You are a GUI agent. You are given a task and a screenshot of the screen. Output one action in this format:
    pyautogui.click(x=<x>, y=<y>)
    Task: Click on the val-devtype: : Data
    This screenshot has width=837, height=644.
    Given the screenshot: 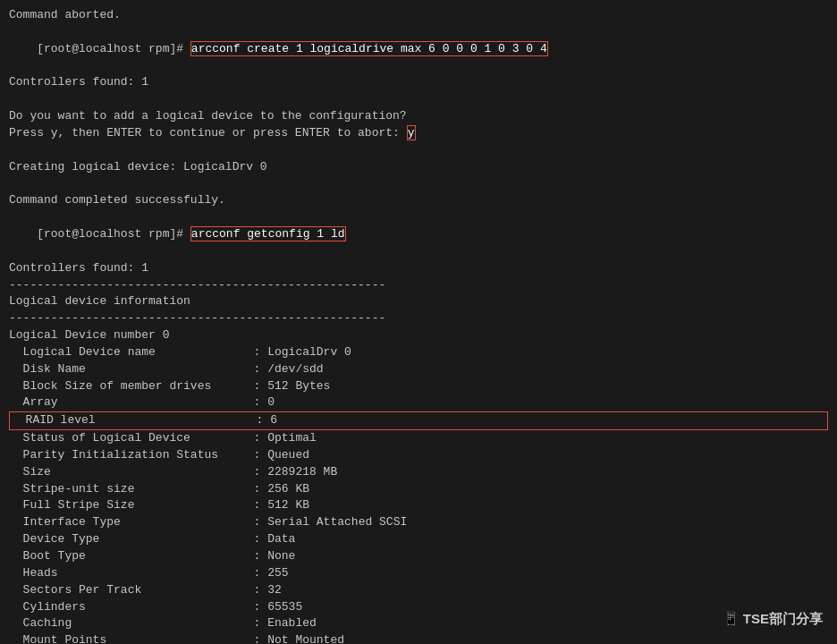 What is the action you would take?
    pyautogui.click(x=275, y=538)
    